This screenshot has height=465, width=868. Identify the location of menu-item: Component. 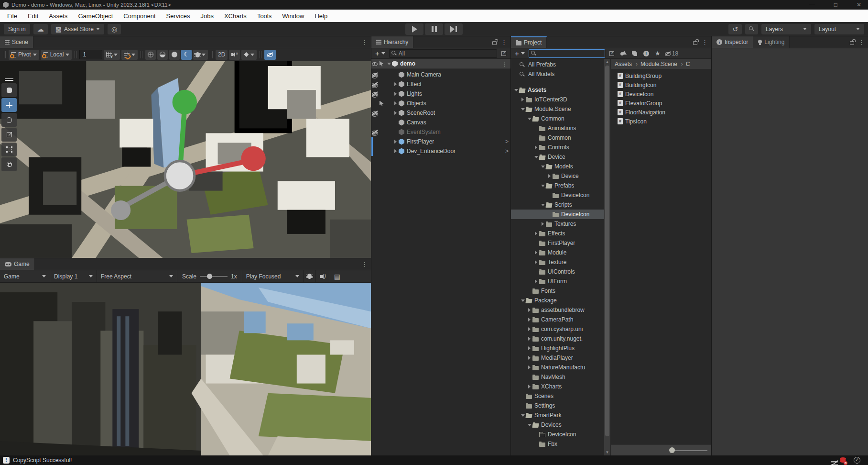
(140, 16).